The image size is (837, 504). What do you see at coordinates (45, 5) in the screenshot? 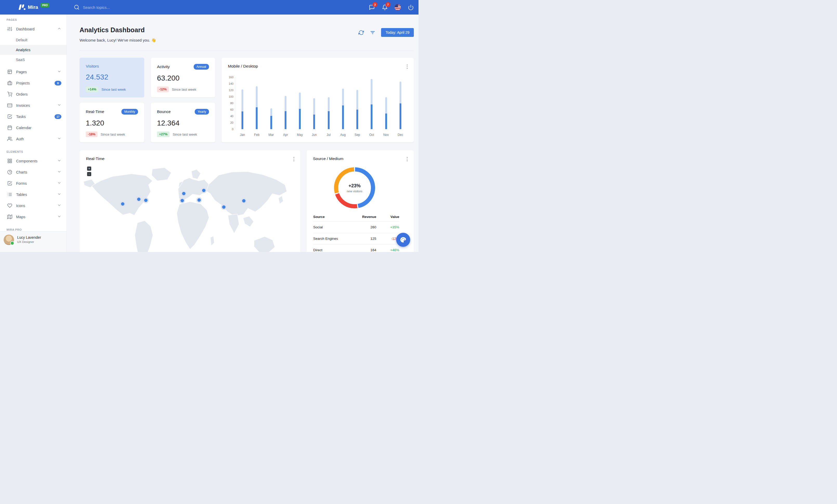
I see `pro-badge: PRO` at bounding box center [45, 5].